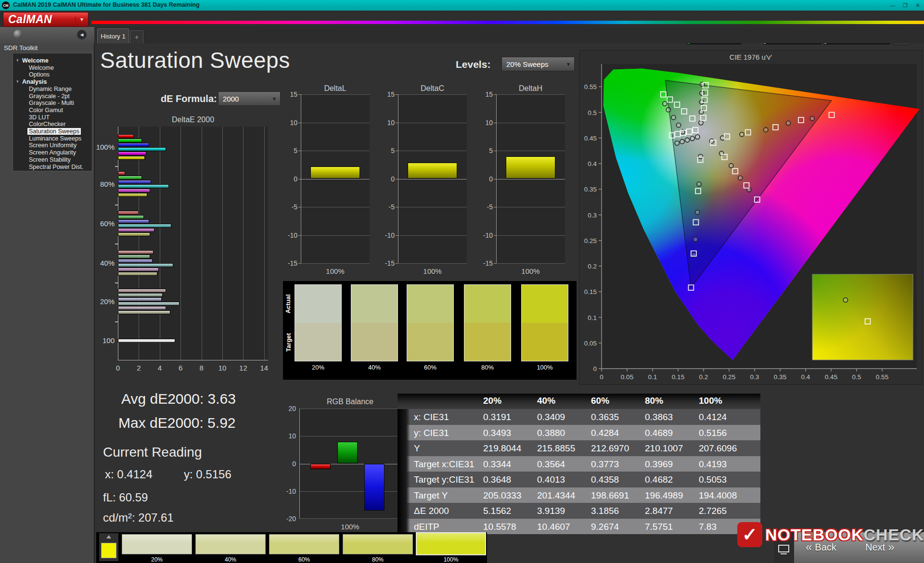  I want to click on sidebar-section-welcome: Welcome, so click(36, 61).